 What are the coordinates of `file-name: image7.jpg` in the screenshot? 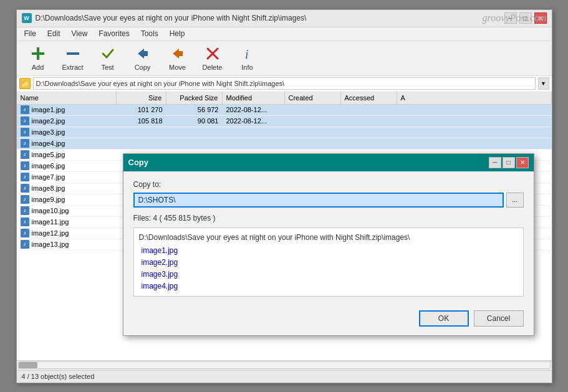 It's located at (49, 177).